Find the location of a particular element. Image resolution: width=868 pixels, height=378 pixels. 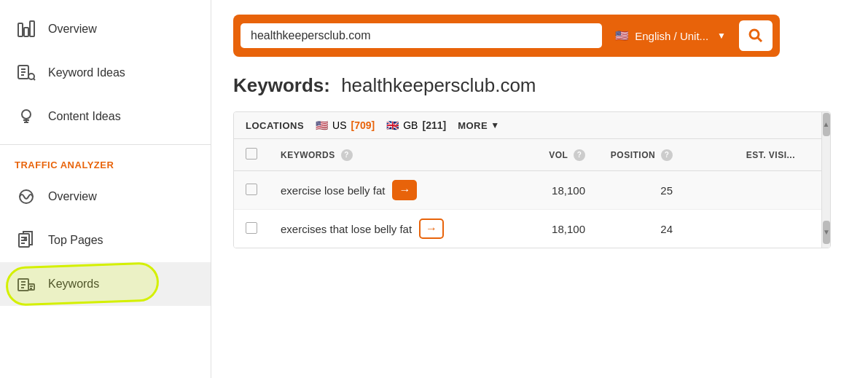

search-button is located at coordinates (756, 36).